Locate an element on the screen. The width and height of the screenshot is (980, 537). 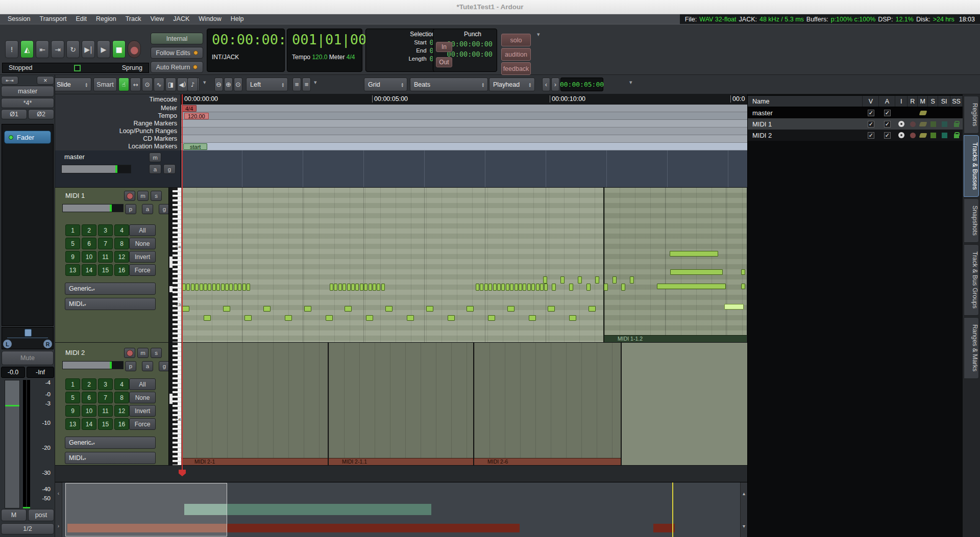
midi-input-icon is located at coordinates (901, 135).